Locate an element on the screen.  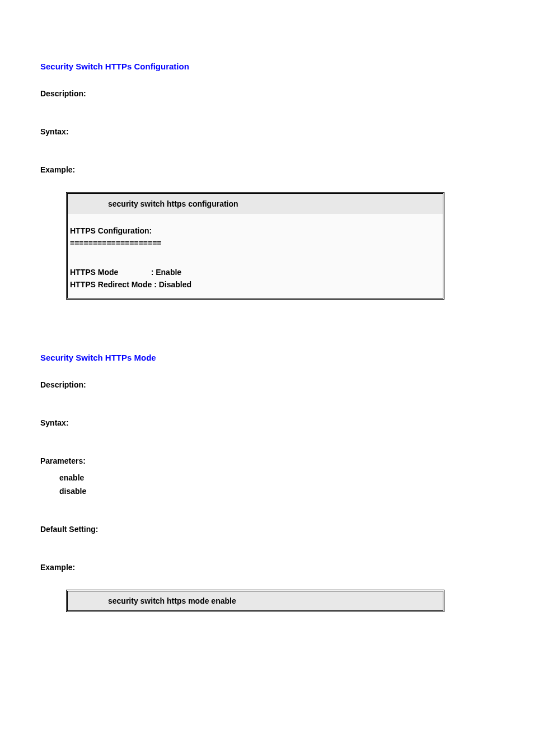
parameters-list: enable disable is located at coordinates (277, 484).